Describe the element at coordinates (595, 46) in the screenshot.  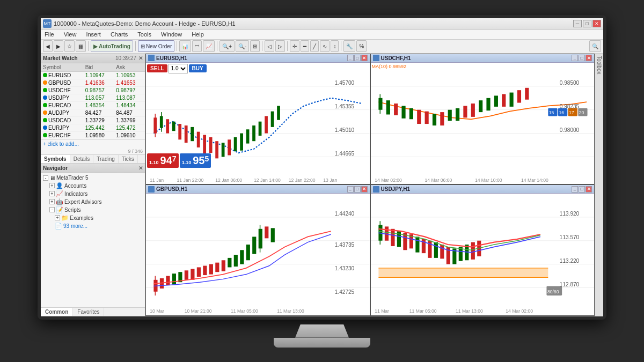
I see `search-btn: 🔍` at that location.